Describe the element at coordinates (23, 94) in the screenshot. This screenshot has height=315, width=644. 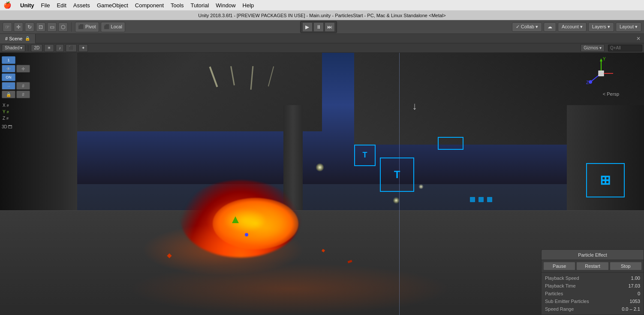
I see `grid2-icon: #` at that location.